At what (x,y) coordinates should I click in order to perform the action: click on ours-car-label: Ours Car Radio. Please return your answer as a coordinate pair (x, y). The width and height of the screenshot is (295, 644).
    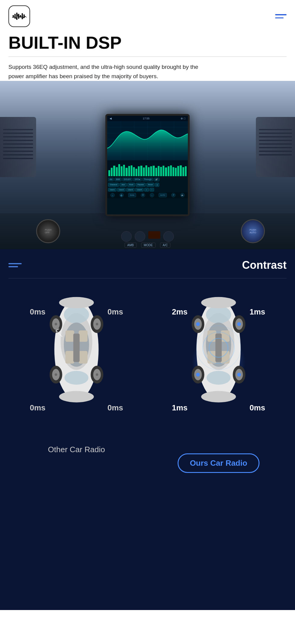
    Looking at the image, I should click on (219, 463).